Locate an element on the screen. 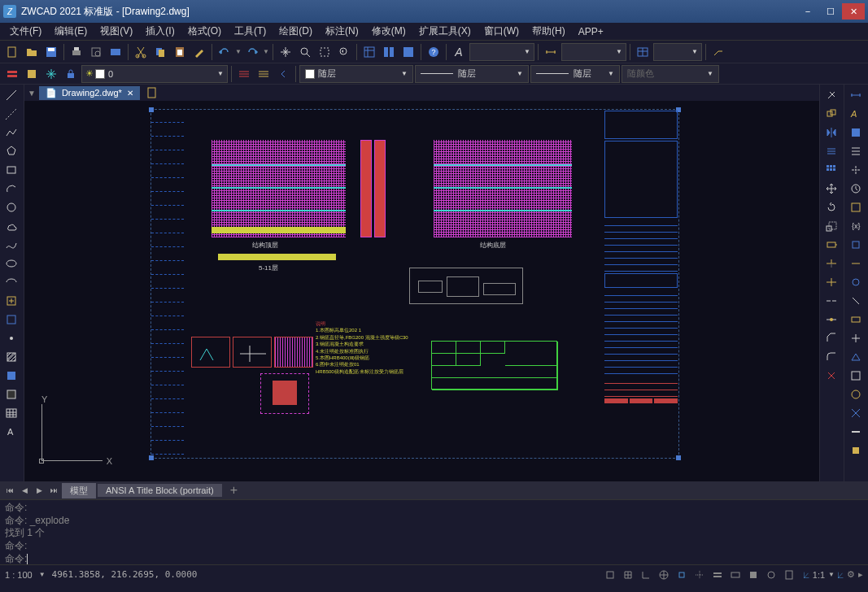  status-arrow: ▼ is located at coordinates (42, 574).